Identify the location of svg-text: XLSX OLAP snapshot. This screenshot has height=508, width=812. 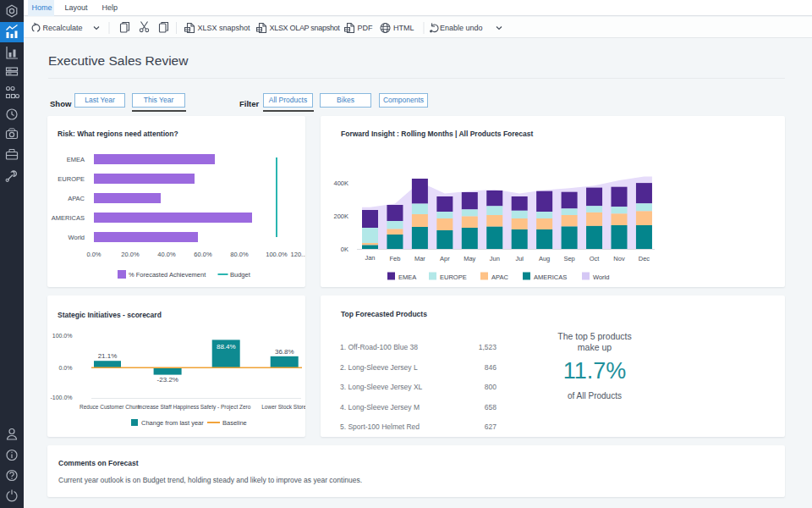
(305, 28).